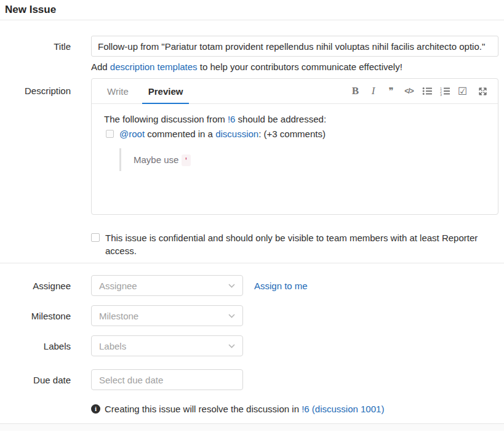 Image resolution: width=504 pixels, height=432 pixels. What do you see at coordinates (281, 286) in the screenshot?
I see `assign-to-me-link: Assign to me` at bounding box center [281, 286].